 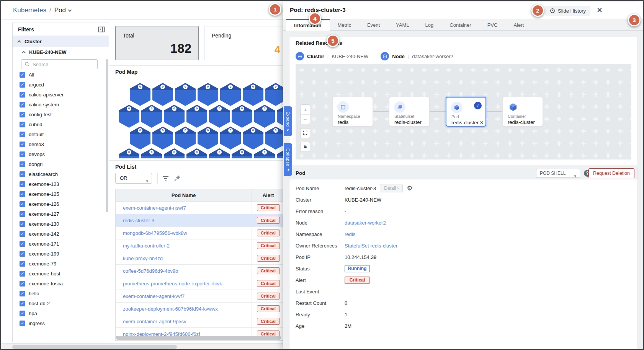 What do you see at coordinates (177, 178) in the screenshot?
I see `pin-icon` at bounding box center [177, 178].